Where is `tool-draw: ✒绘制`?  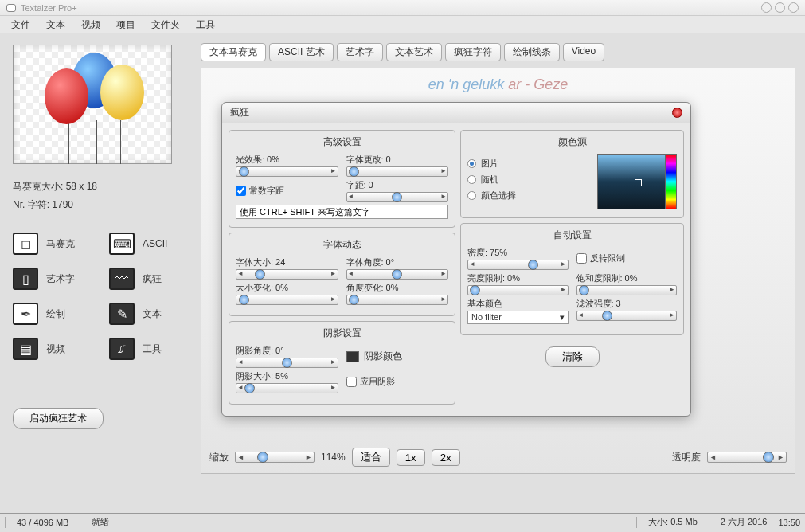
tool-draw: ✒绘制 is located at coordinates (53, 314).